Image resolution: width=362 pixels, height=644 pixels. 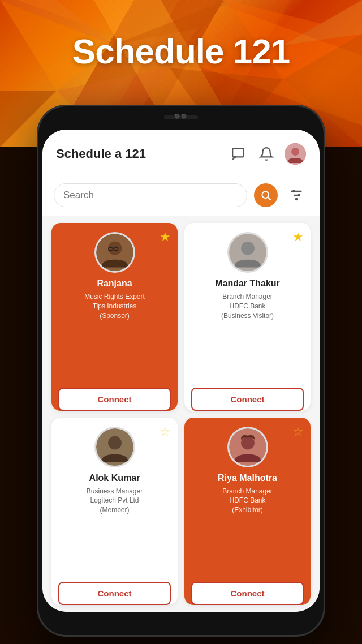 I want to click on name-mandar: Mandar Thakur, so click(x=248, y=284).